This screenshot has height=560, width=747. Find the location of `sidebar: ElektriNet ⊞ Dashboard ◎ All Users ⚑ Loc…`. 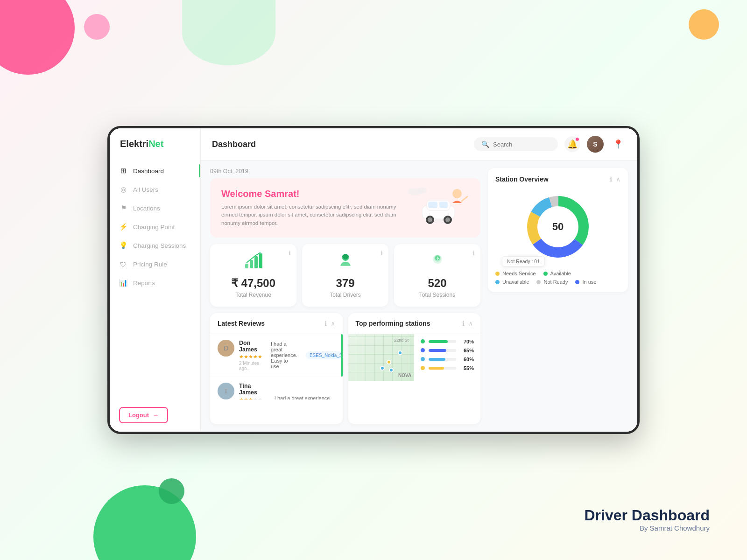

sidebar: ElektriNet ⊞ Dashboard ◎ All Users ⚑ Loc… is located at coordinates (155, 280).